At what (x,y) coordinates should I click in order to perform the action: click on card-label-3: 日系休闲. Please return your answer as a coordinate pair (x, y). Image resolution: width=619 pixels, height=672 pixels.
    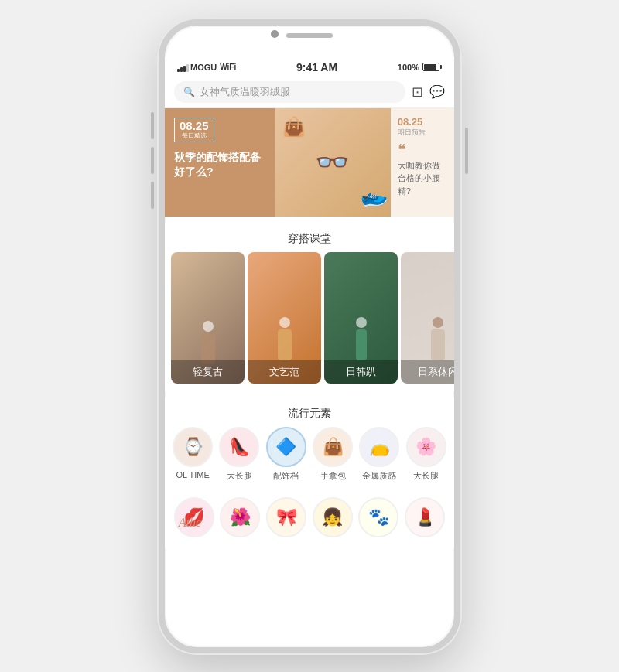
    Looking at the image, I should click on (430, 372).